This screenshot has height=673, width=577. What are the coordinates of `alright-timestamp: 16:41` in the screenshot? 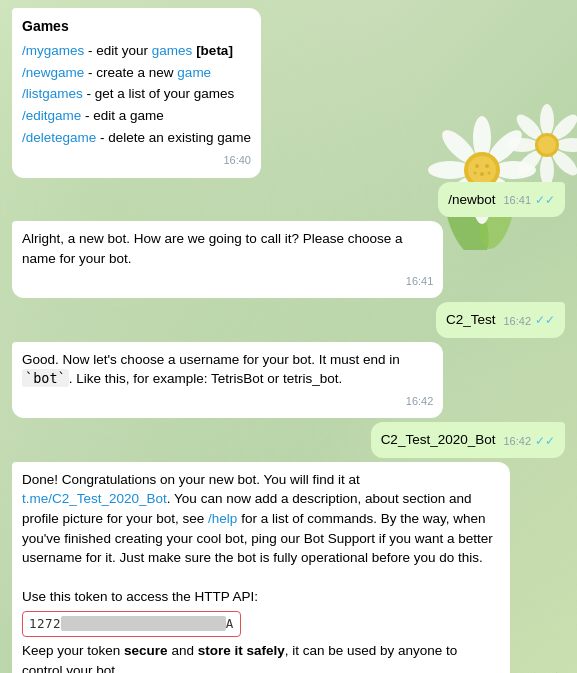 It's located at (420, 281).